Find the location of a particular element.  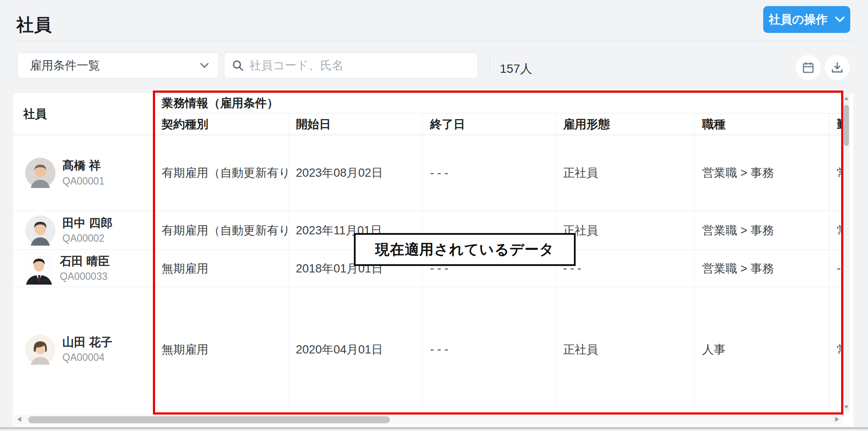

employee-row: 田中 四郎 QA00002 is located at coordinates (84, 230).